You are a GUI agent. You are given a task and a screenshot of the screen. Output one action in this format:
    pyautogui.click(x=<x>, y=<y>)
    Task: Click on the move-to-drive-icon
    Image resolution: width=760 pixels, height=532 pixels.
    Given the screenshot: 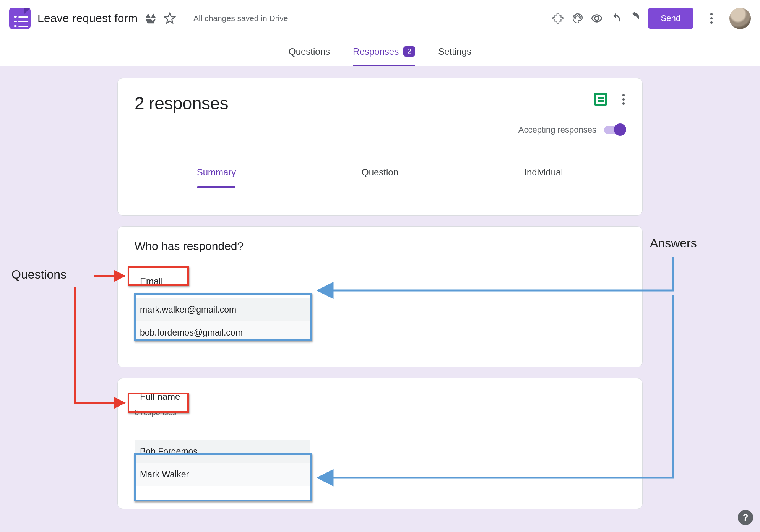 What is the action you would take?
    pyautogui.click(x=151, y=18)
    